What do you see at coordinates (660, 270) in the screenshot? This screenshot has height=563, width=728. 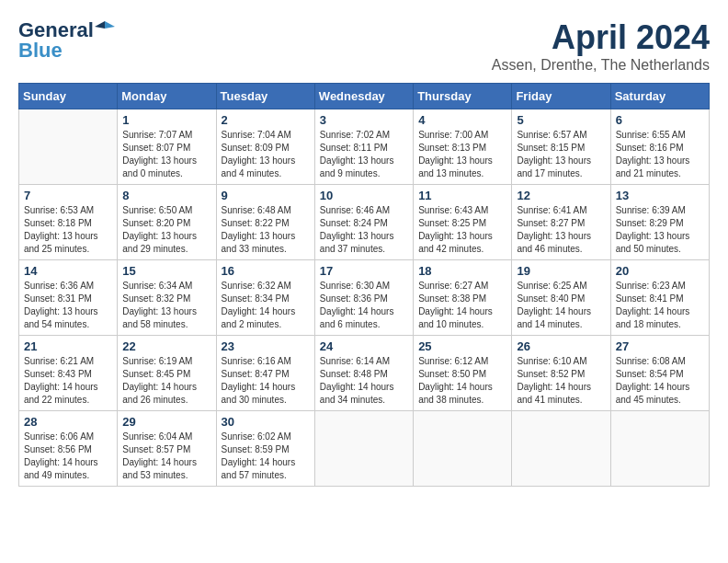 I see `day-number: 20` at bounding box center [660, 270].